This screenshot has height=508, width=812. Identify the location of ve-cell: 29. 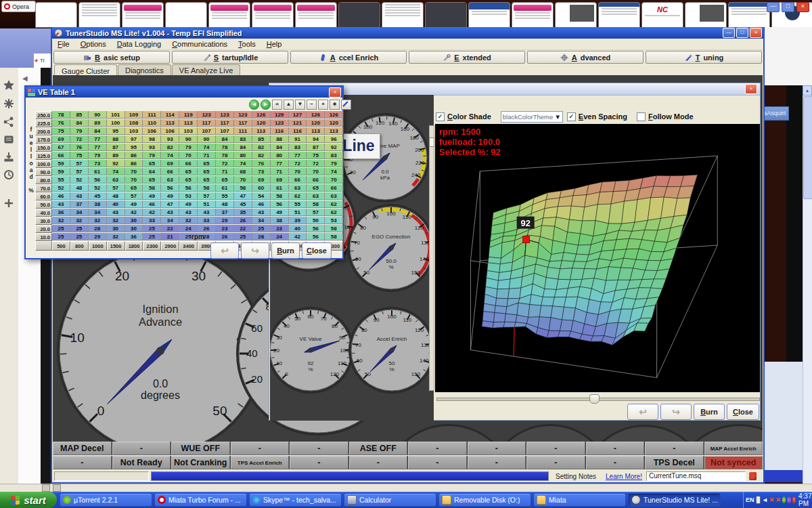
(225, 221).